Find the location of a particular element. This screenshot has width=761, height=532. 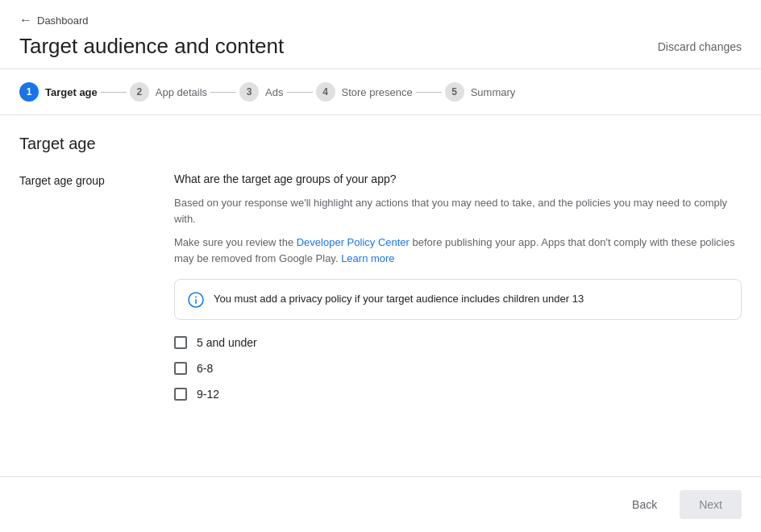

discard-changes-button: Discard changes is located at coordinates (700, 47).